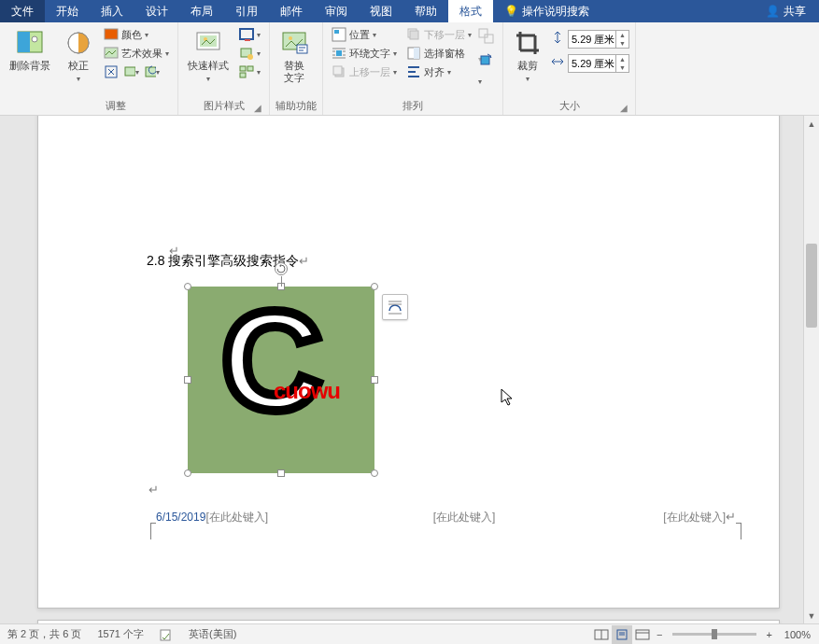 This screenshot has width=819, height=644. Describe the element at coordinates (622, 60) in the screenshot. I see `width-spin-up: ▲` at that location.